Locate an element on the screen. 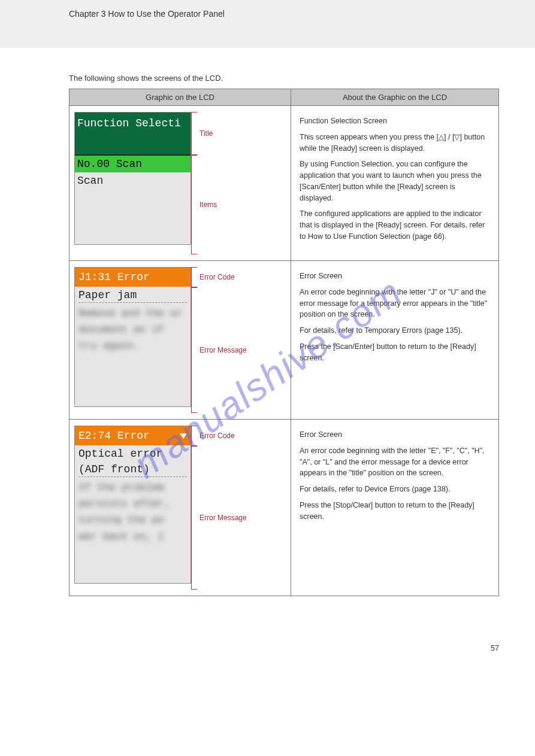 The height and width of the screenshot is (756, 535). description-j-error: Error Screen An error code beginning wit… is located at coordinates (395, 320).